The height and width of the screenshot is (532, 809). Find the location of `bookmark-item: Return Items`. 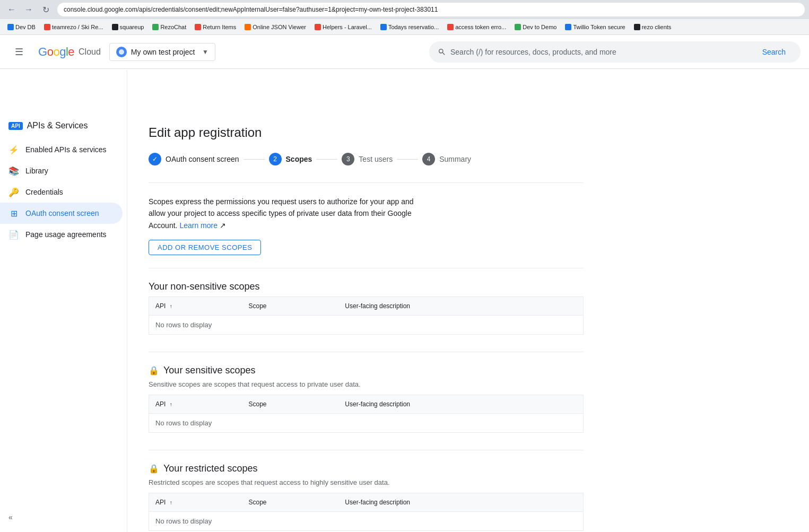

bookmark-item: Return Items is located at coordinates (215, 27).